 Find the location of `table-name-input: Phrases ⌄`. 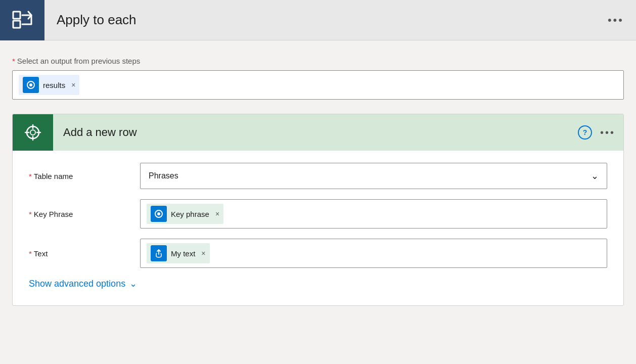

table-name-input: Phrases ⌄ is located at coordinates (374, 176).